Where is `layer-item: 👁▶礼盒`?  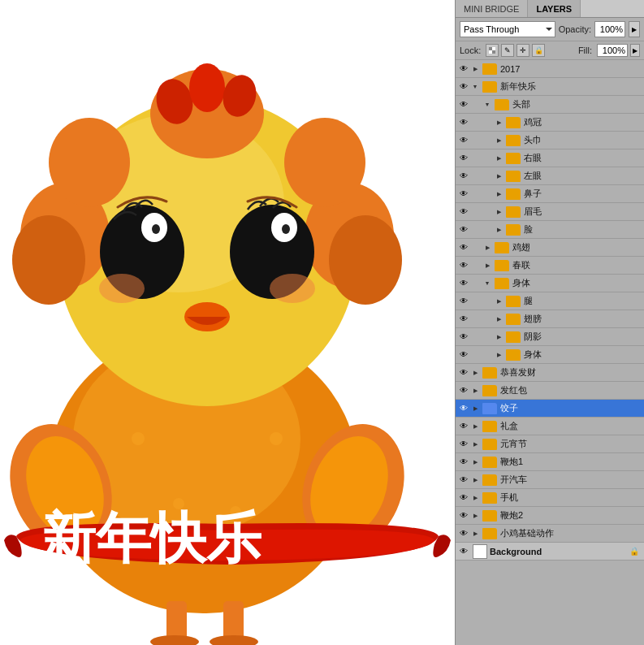 layer-item: 👁▶礼盒 is located at coordinates (550, 426).